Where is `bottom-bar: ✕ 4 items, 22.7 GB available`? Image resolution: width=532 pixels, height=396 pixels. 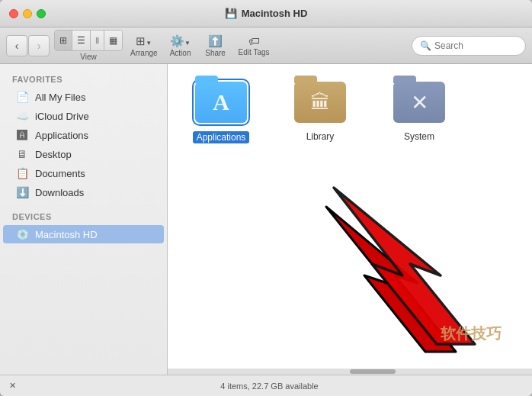 bottom-bar: ✕ 4 items, 22.7 GB available is located at coordinates (266, 385).